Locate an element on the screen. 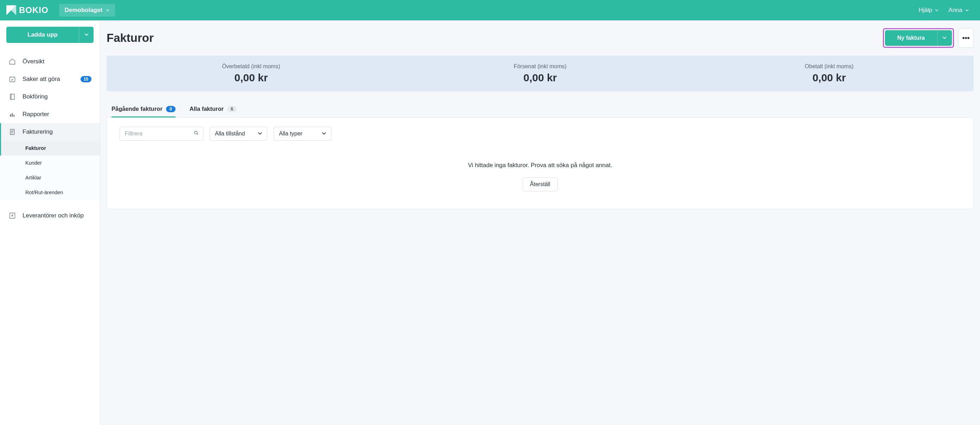  company-switcher: Demobolaget is located at coordinates (87, 10).